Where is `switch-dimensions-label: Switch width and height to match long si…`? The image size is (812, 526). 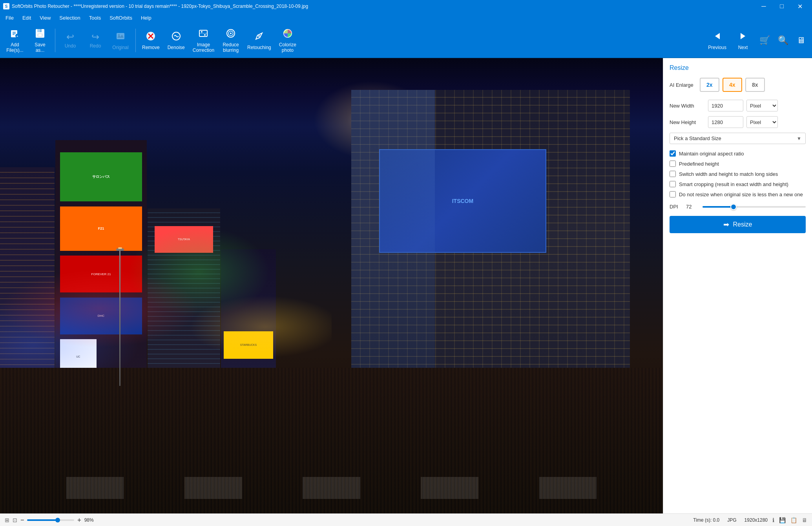 switch-dimensions-label: Switch width and height to match long si… is located at coordinates (728, 174).